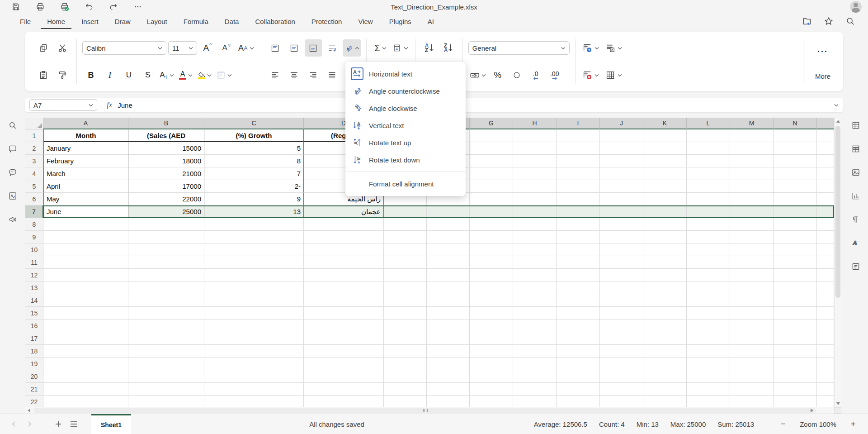 This screenshot has height=434, width=868. What do you see at coordinates (294, 75) in the screenshot?
I see `align-center-icon` at bounding box center [294, 75].